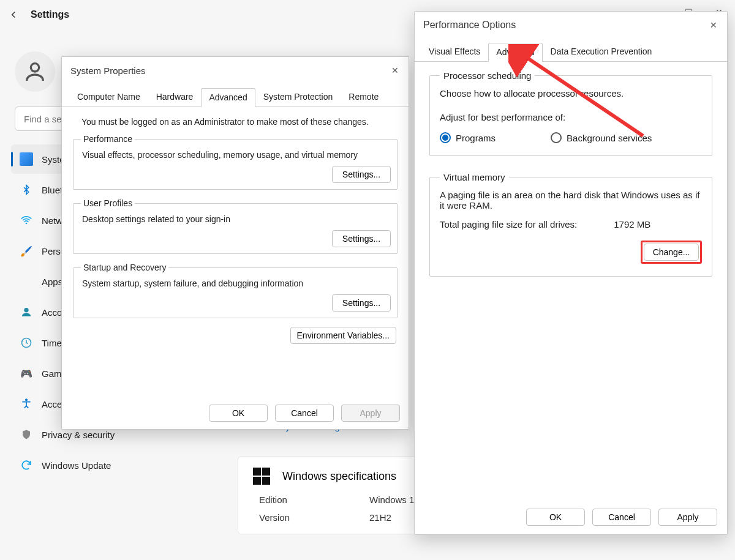  What do you see at coordinates (236, 219) in the screenshot?
I see `profiles-desc: Desktop settings related to your sign-in` at bounding box center [236, 219].